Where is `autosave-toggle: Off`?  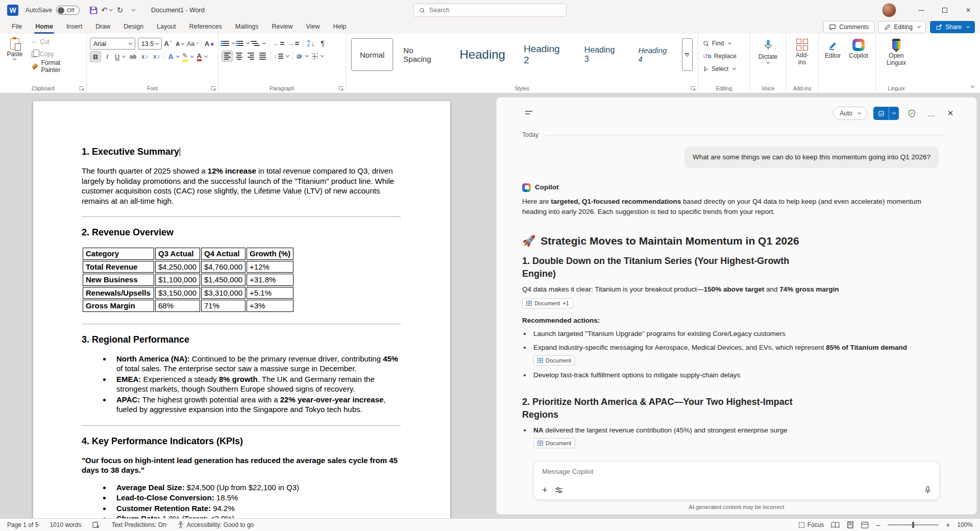
autosave-toggle: Off is located at coordinates (68, 10).